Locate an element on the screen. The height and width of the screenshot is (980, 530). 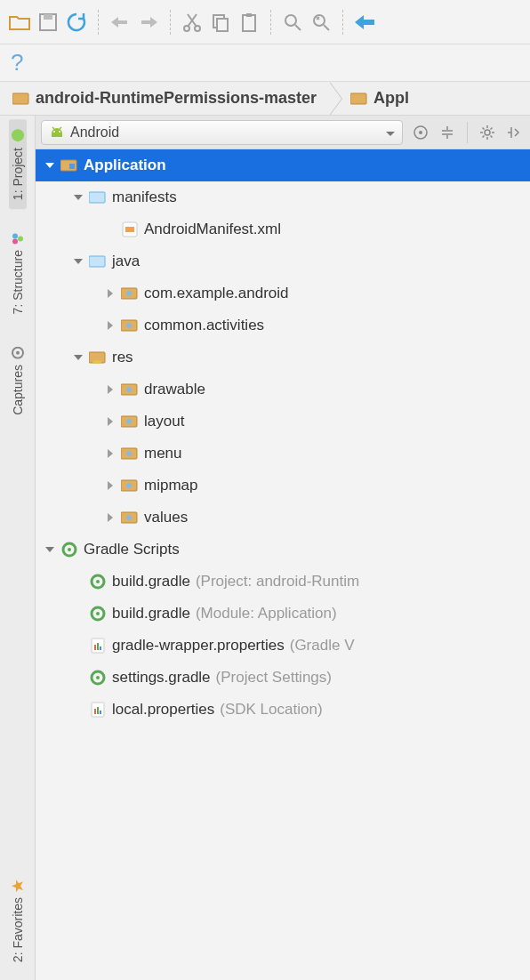
folder-icon is located at coordinates (98, 197).